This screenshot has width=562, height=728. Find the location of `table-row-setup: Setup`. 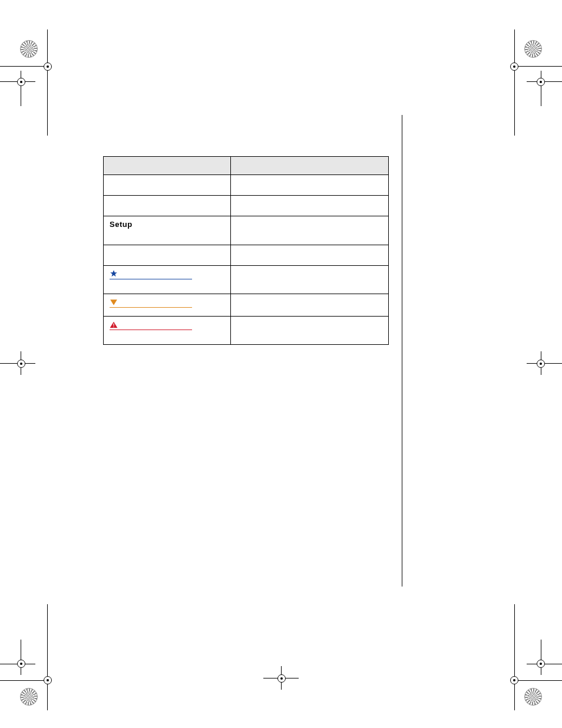

table-row-setup: Setup is located at coordinates (246, 231).